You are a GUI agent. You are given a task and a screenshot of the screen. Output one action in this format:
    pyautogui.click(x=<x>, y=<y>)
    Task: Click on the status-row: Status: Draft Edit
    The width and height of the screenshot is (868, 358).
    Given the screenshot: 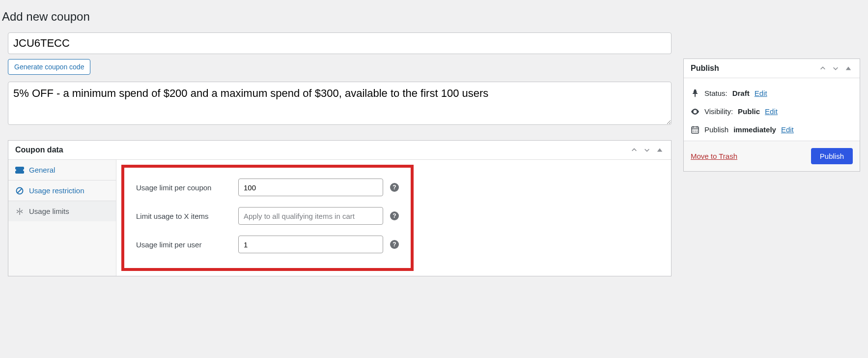 What is the action you would take?
    pyautogui.click(x=772, y=93)
    